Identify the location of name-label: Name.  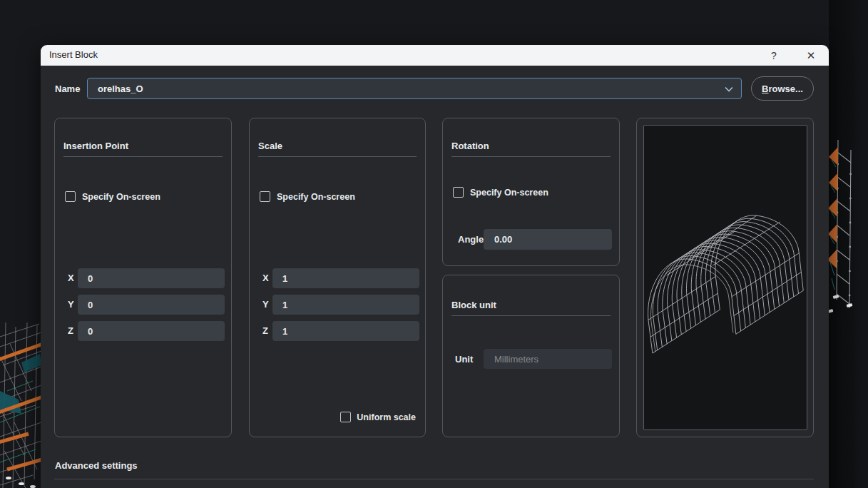
(67, 88).